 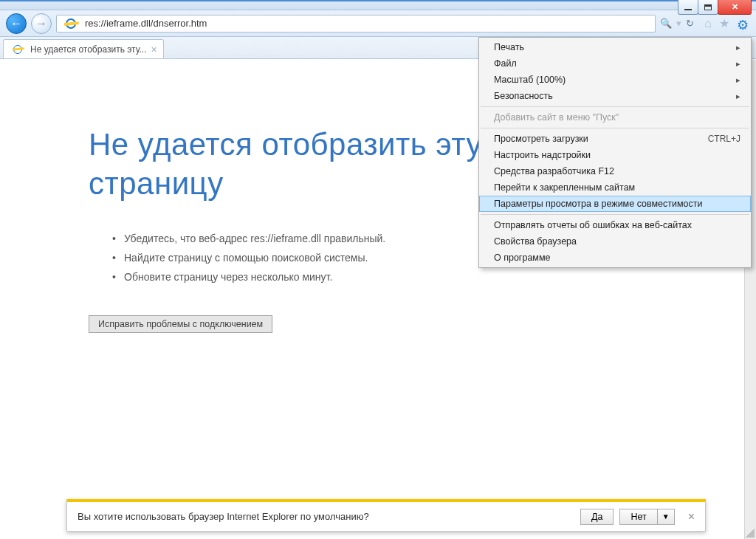 I want to click on menu-internet-options: Свойства браузера, so click(x=615, y=241).